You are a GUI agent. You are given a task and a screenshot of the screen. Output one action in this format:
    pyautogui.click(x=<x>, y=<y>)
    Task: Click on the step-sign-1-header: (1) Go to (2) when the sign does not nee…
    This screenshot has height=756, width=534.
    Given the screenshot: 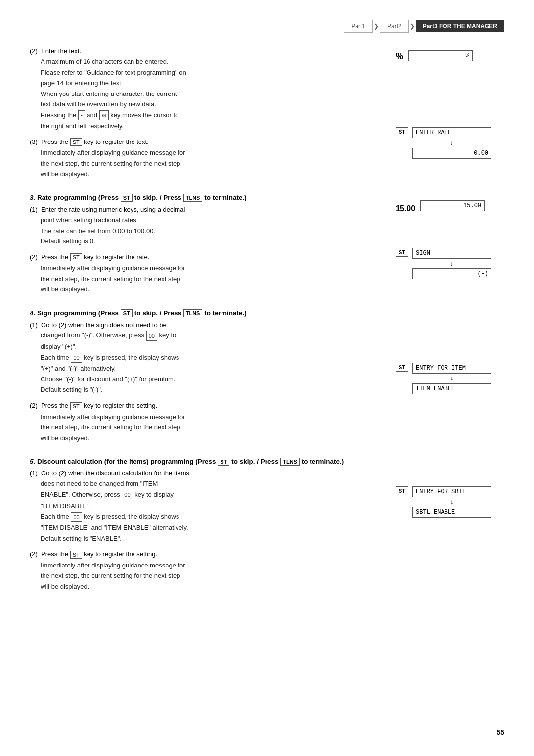 What is the action you would take?
    pyautogui.click(x=203, y=325)
    